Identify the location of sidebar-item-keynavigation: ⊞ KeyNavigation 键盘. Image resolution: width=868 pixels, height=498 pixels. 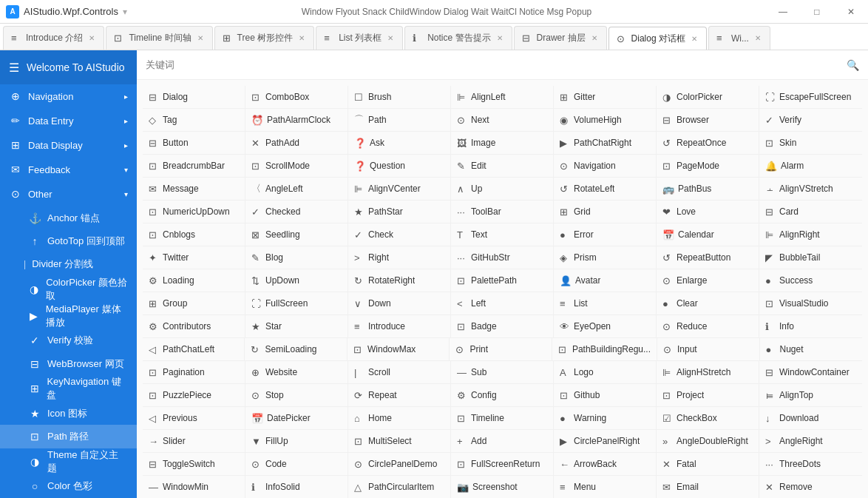
(68, 388).